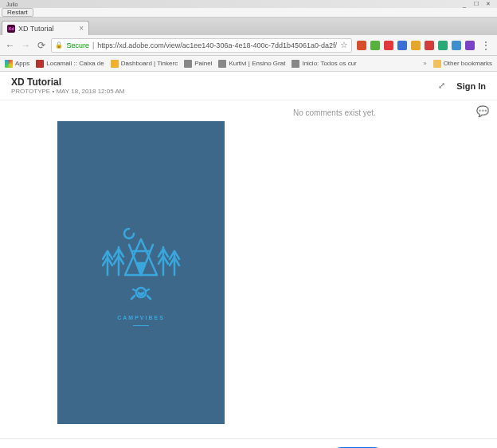 This screenshot has width=497, height=448. Describe the element at coordinates (18, 64) in the screenshot. I see `apps-button: Apps` at that location.